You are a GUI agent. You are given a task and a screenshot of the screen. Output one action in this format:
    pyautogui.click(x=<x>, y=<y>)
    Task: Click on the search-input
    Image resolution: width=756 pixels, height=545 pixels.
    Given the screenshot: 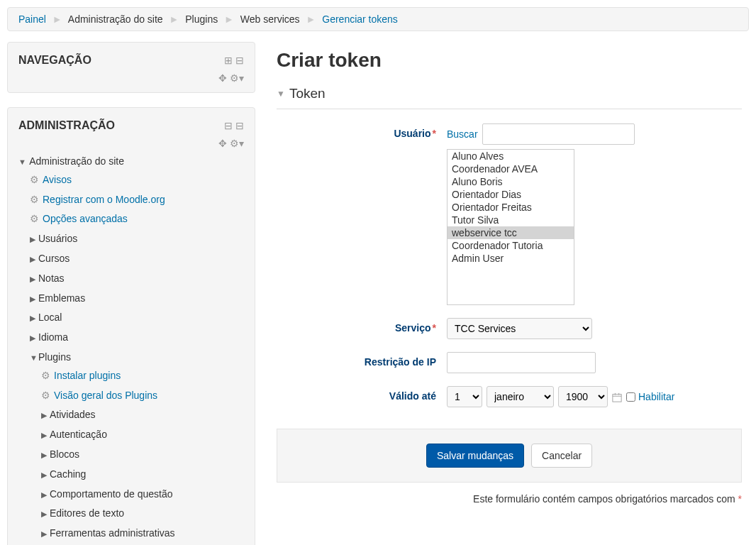 What is the action you would take?
    pyautogui.click(x=559, y=134)
    